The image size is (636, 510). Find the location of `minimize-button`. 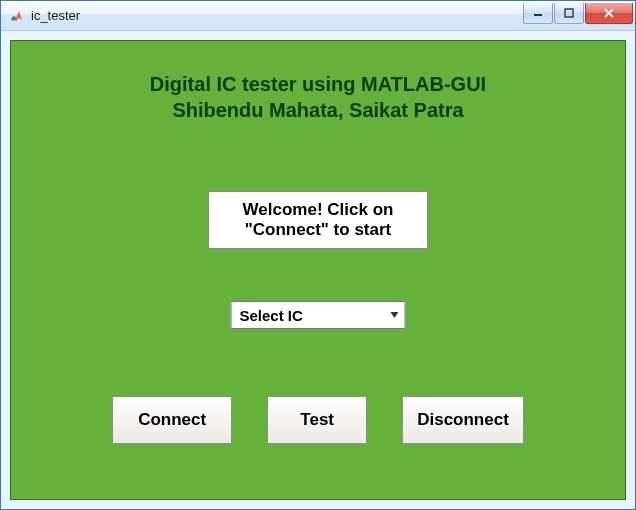

minimize-button is located at coordinates (538, 14).